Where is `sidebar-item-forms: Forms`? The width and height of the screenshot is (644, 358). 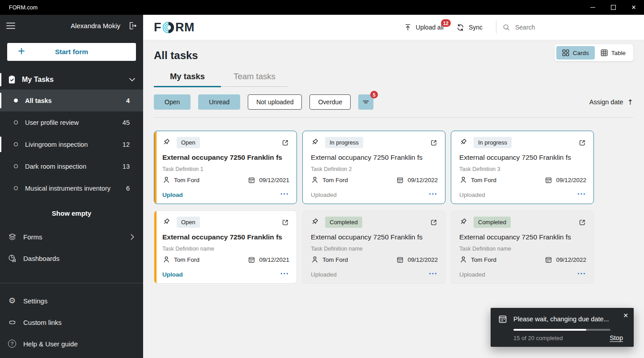
sidebar-item-forms: Forms is located at coordinates (72, 237).